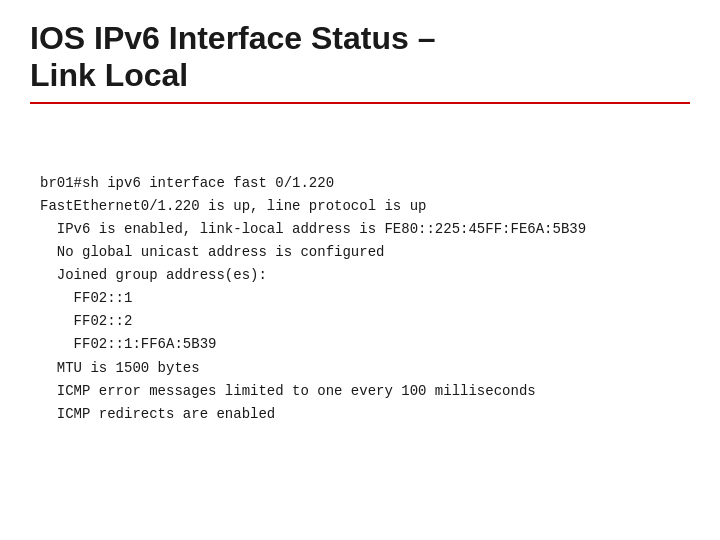  Describe the element at coordinates (365, 252) in the screenshot. I see `code-line: No global unicast address is configured` at that location.